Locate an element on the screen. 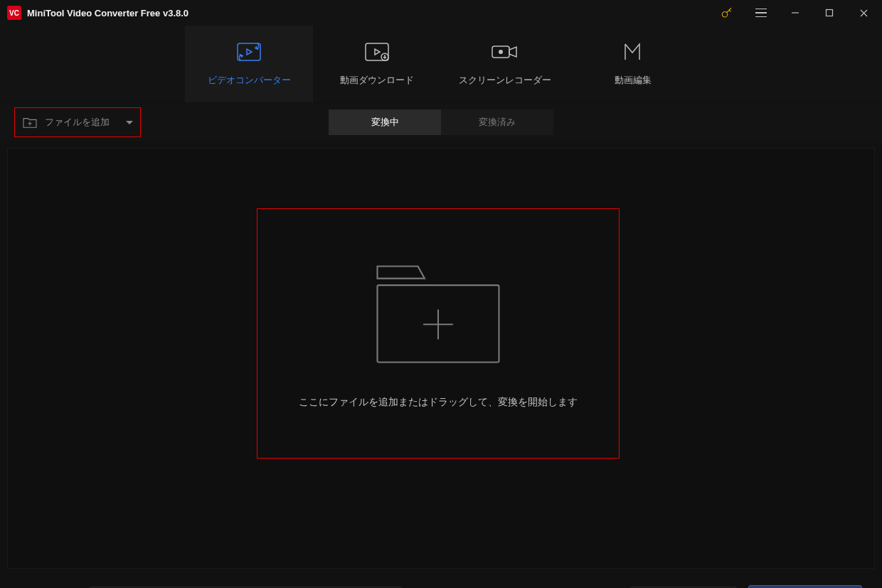  add-file-button: ファイルを追加 is located at coordinates (78, 122).